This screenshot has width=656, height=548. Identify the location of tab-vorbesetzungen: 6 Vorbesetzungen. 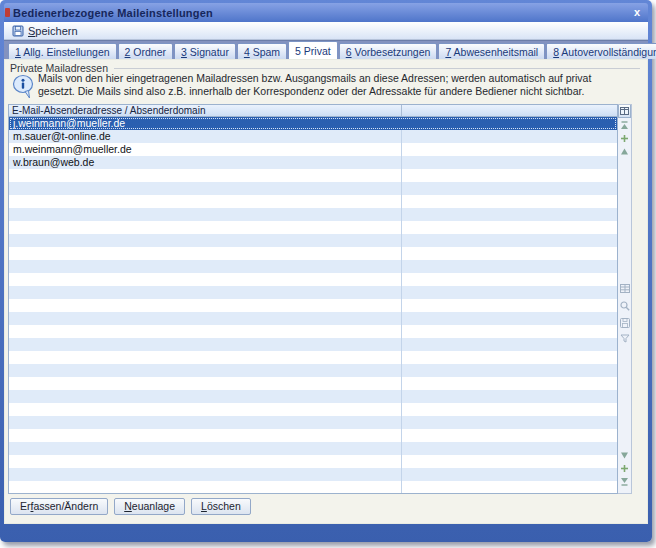
(388, 51).